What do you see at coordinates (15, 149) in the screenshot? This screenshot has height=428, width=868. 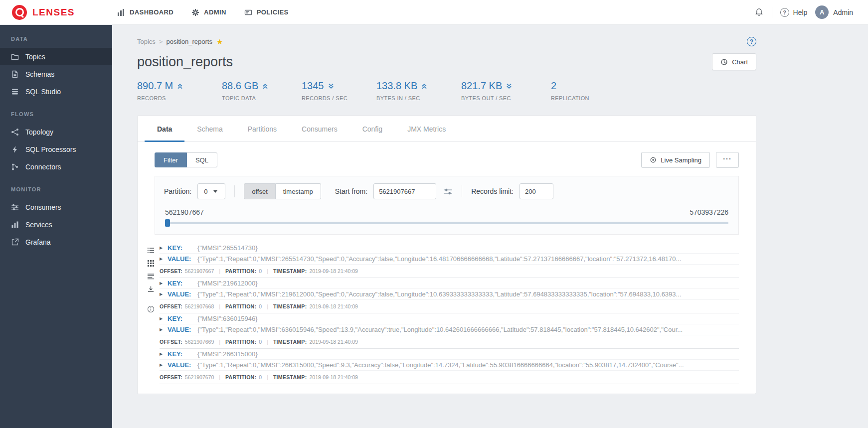 I see `bolt-icon` at bounding box center [15, 149].